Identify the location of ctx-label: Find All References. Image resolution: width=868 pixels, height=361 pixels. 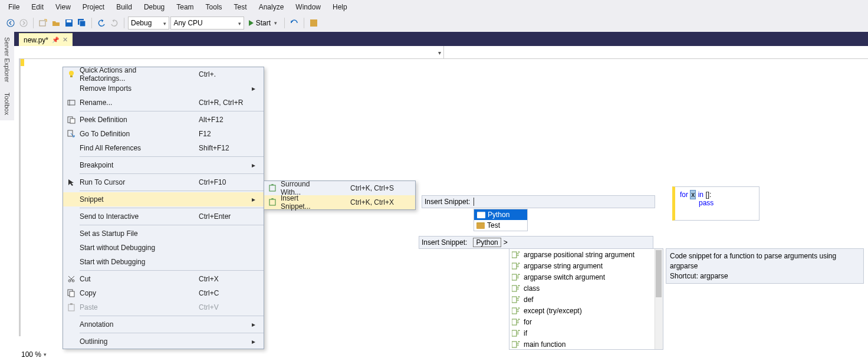
(139, 148).